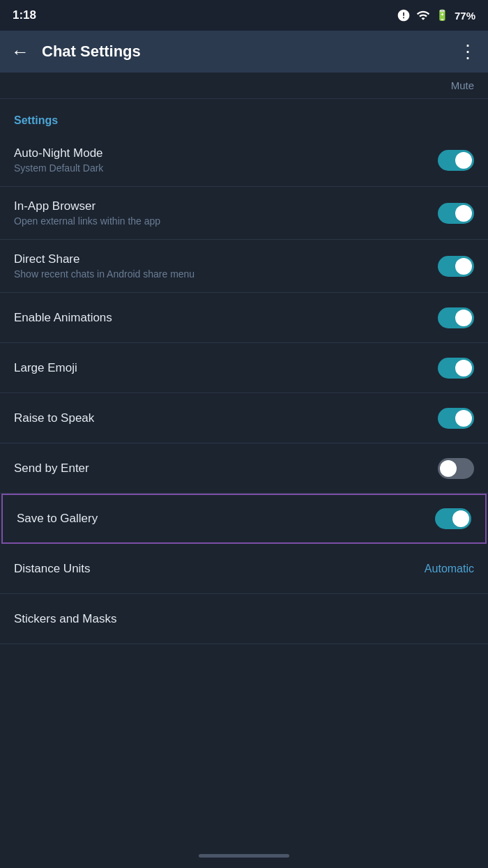 The width and height of the screenshot is (488, 868). I want to click on nav-pill, so click(244, 856).